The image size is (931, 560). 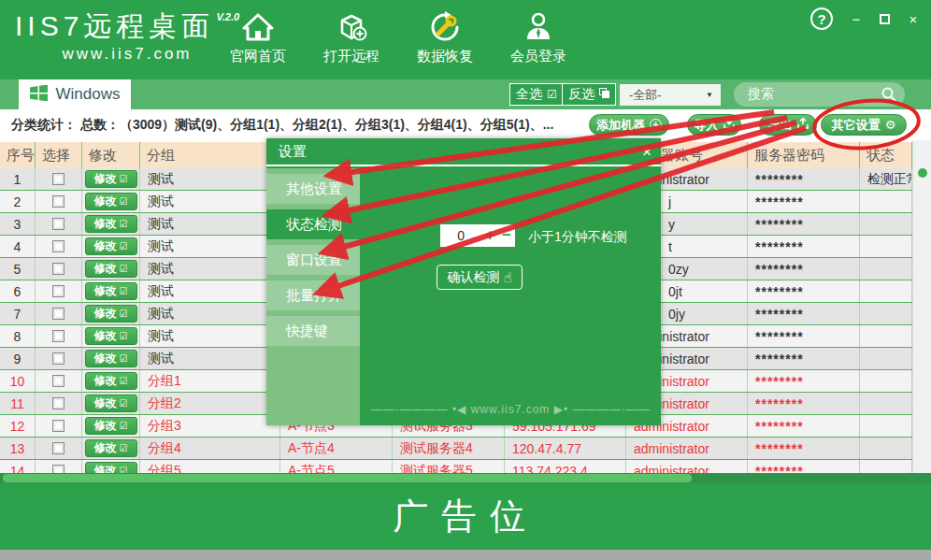 What do you see at coordinates (822, 19) in the screenshot?
I see `help-button: ?` at bounding box center [822, 19].